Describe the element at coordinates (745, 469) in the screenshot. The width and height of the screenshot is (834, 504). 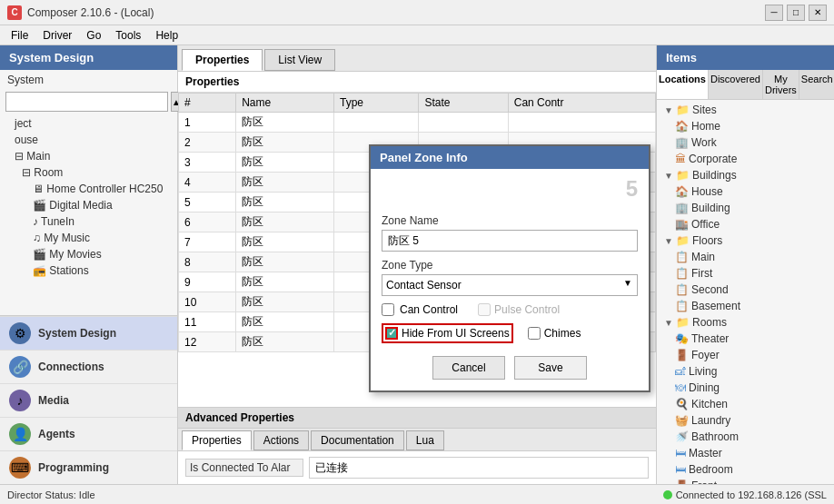
I see `list-item: 🛏 Bedroom` at that location.